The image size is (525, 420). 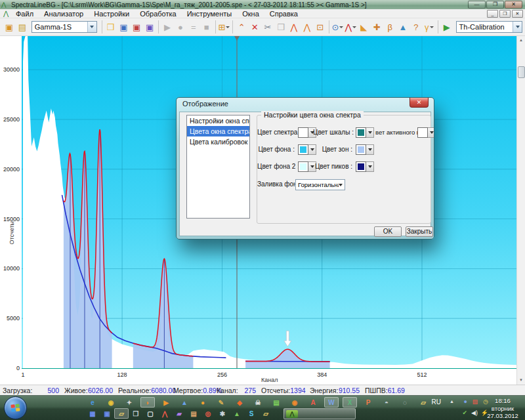 I want to click on explorer-icon: ▱, so click(x=121, y=413).